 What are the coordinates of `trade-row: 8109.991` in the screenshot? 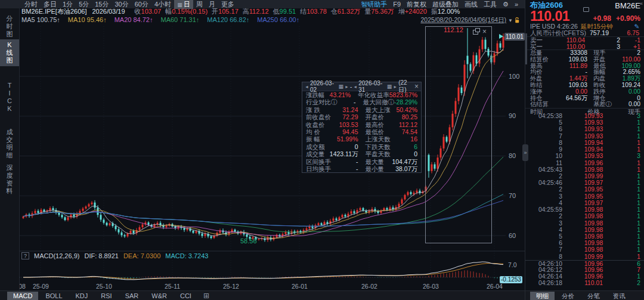 It's located at (584, 256).